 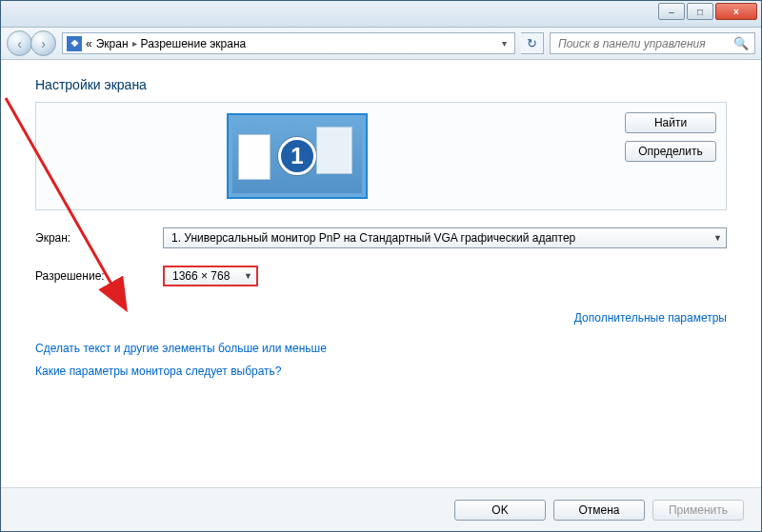 I want to click on ok-button: OK, so click(x=500, y=510).